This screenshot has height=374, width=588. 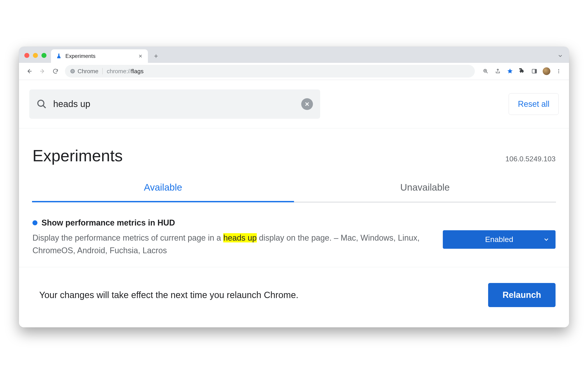 I want to click on relaunch-message: Your changes will take effect the next t…, so click(x=259, y=295).